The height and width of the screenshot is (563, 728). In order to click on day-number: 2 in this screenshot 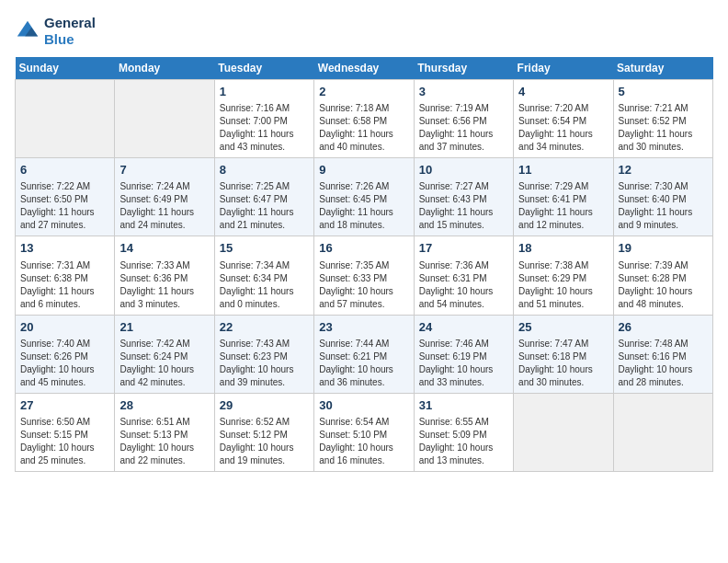, I will do `click(364, 92)`.